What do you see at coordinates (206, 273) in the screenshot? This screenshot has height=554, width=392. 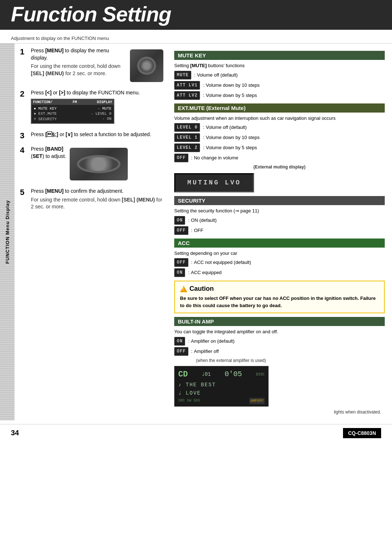 I see `on-desc-acc: ACC equipped` at bounding box center [206, 273].